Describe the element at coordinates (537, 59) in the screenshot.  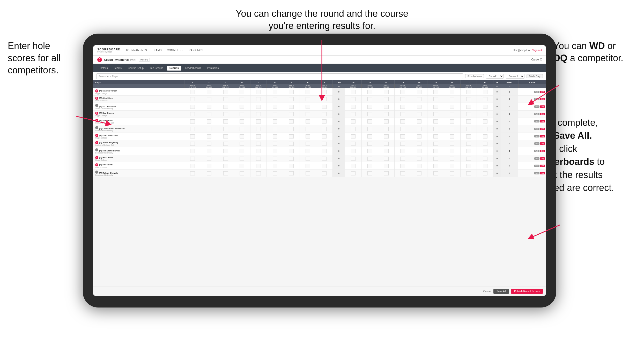
I see `cancel-tournament: Cancel X` at that location.